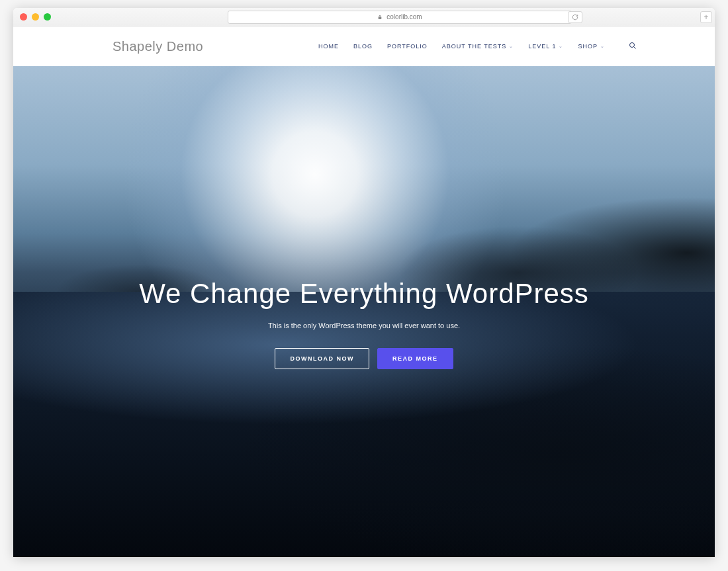 Image resolution: width=728 pixels, height=571 pixels. I want to click on close-window-button, so click(24, 17).